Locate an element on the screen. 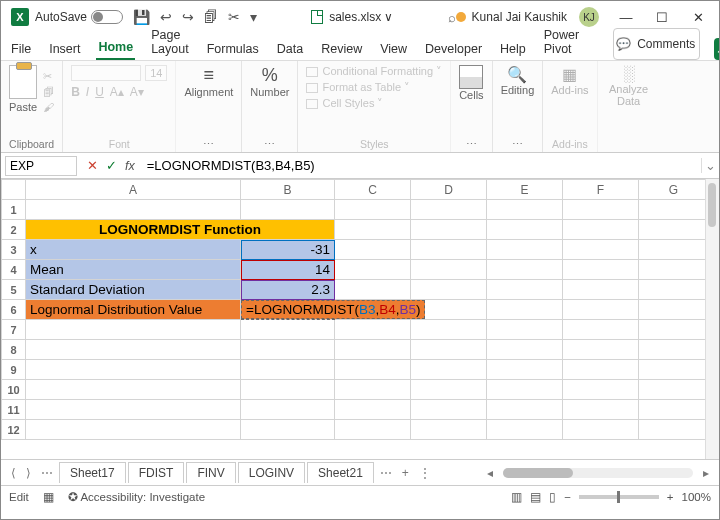  expand-formula-bar: ⌄ is located at coordinates (710, 166).